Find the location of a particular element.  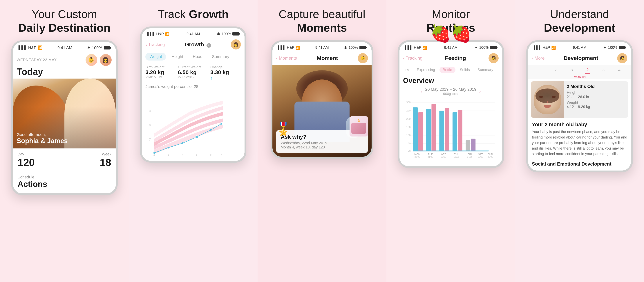

info-icon: i is located at coordinates (209, 46).